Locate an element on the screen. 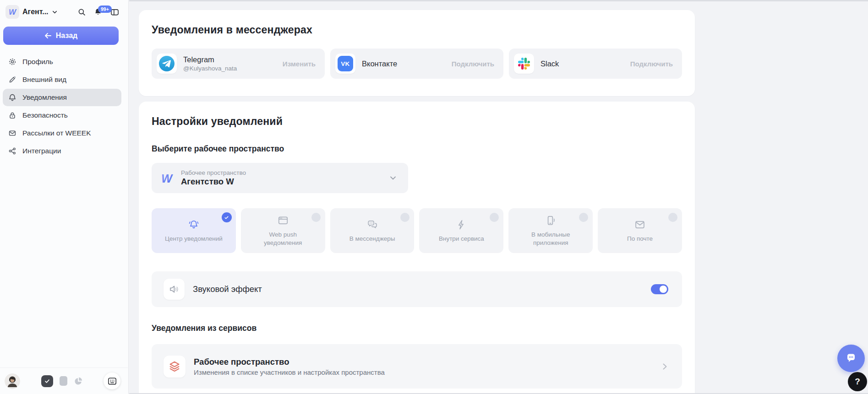 The image size is (868, 394). help-label: ? is located at coordinates (857, 382).